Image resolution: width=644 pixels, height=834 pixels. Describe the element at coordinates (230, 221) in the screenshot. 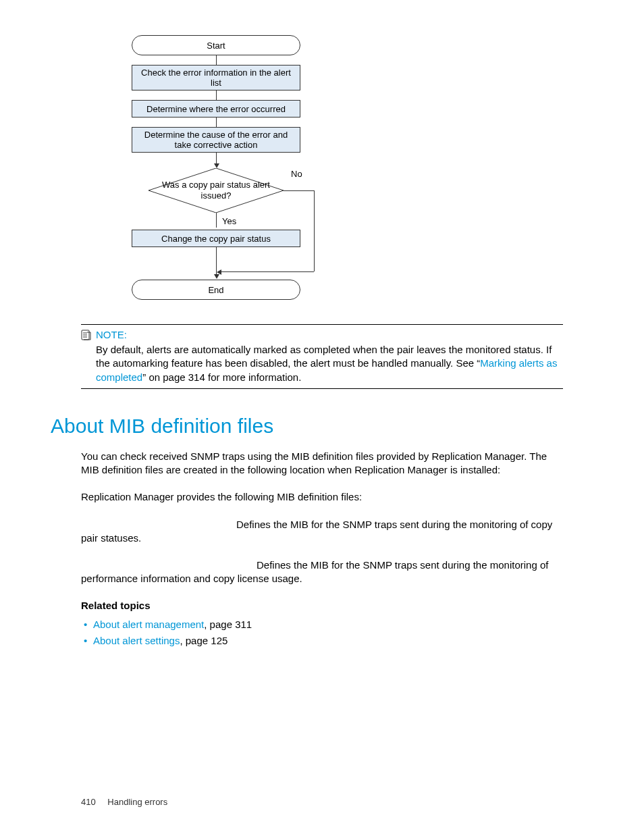

I see `flowchart-yes-label: Yes` at that location.